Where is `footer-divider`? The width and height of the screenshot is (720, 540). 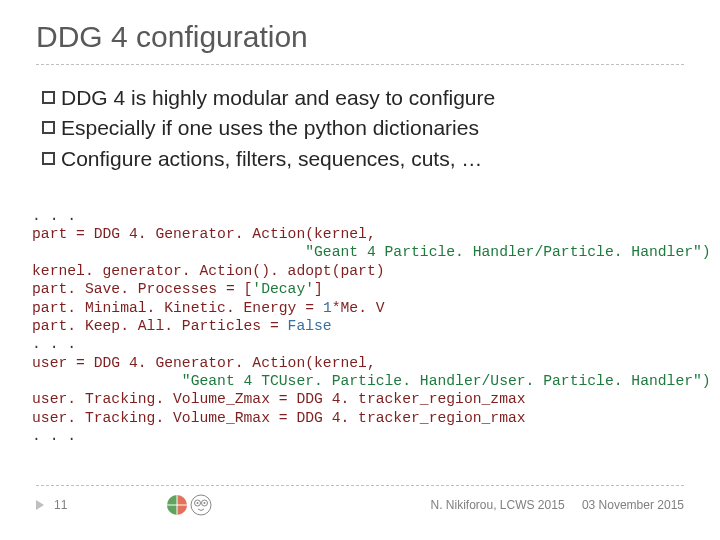 footer-divider is located at coordinates (360, 486).